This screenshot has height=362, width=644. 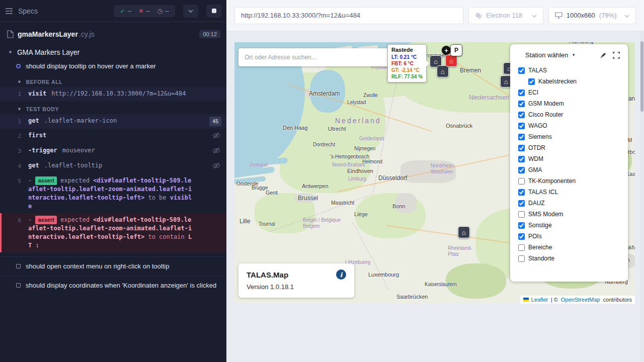 I want to click on url-bar: http://192.168.10.33:3000/?m=12&u=484, so click(x=349, y=16).